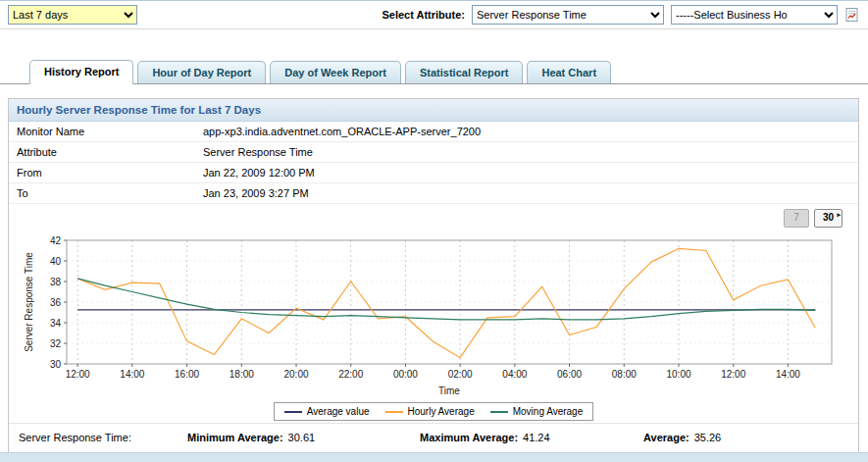 This screenshot has width=868, height=462. Describe the element at coordinates (527, 152) in the screenshot. I see `field-value: Server Response Time` at that location.